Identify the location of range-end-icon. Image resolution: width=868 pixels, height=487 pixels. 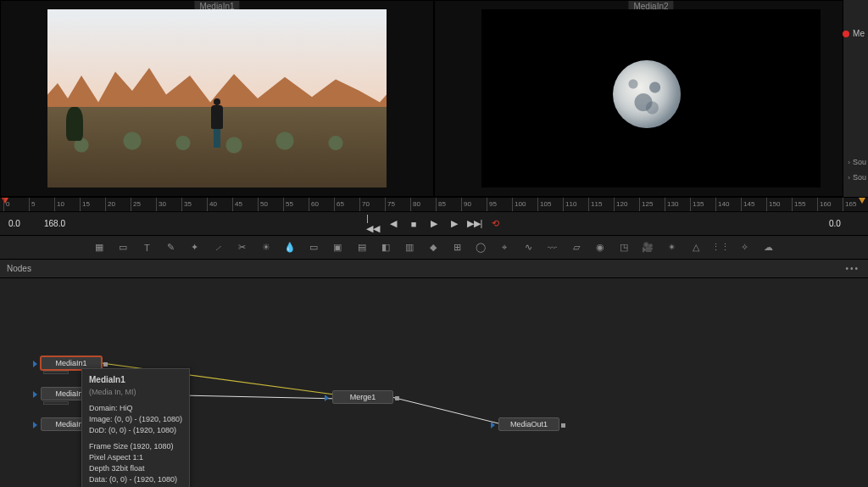
(862, 200).